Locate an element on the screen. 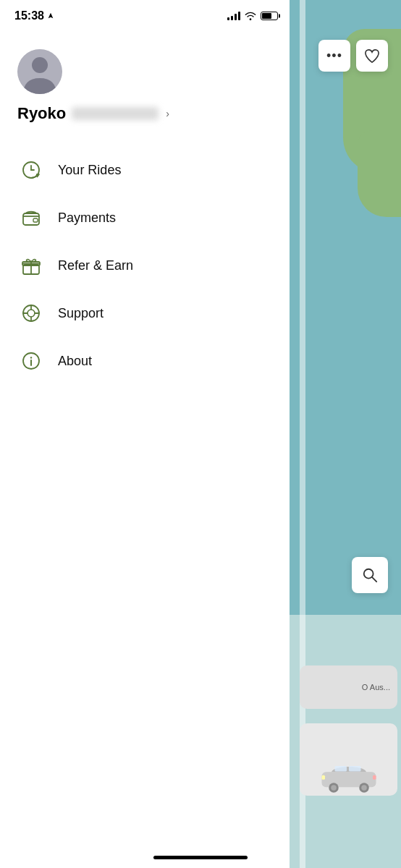 The width and height of the screenshot is (401, 868). status-time: 15:38 is located at coordinates (35, 16).